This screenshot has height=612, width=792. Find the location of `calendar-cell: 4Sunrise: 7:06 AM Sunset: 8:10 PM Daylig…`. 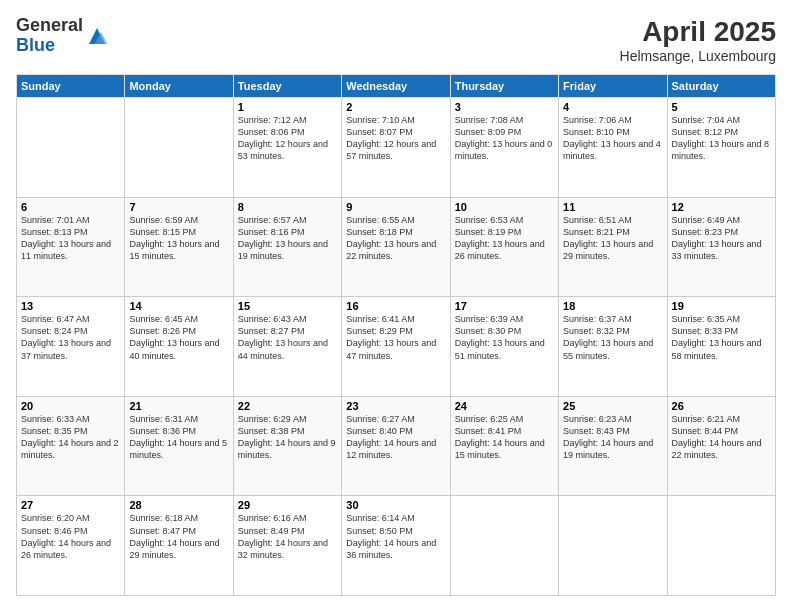

calendar-cell: 4Sunrise: 7:06 AM Sunset: 8:10 PM Daylig… is located at coordinates (613, 148).